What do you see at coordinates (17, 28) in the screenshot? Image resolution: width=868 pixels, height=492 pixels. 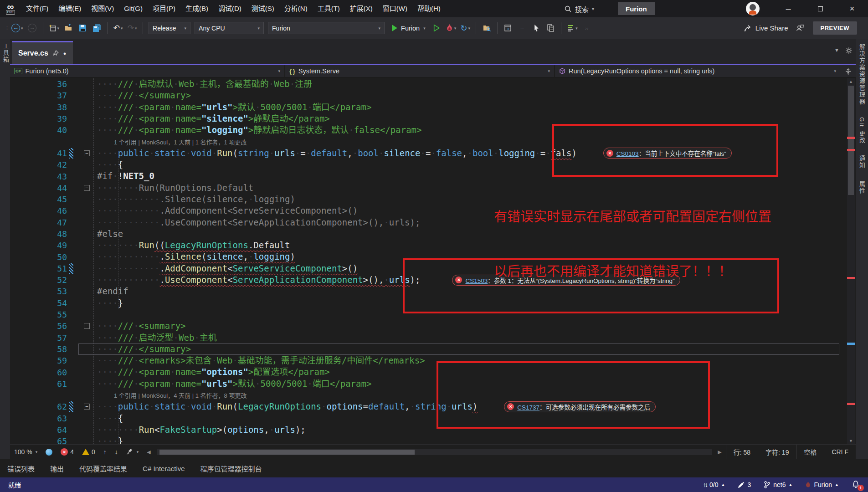 I see `navigate-back-button: ←▾` at bounding box center [17, 28].